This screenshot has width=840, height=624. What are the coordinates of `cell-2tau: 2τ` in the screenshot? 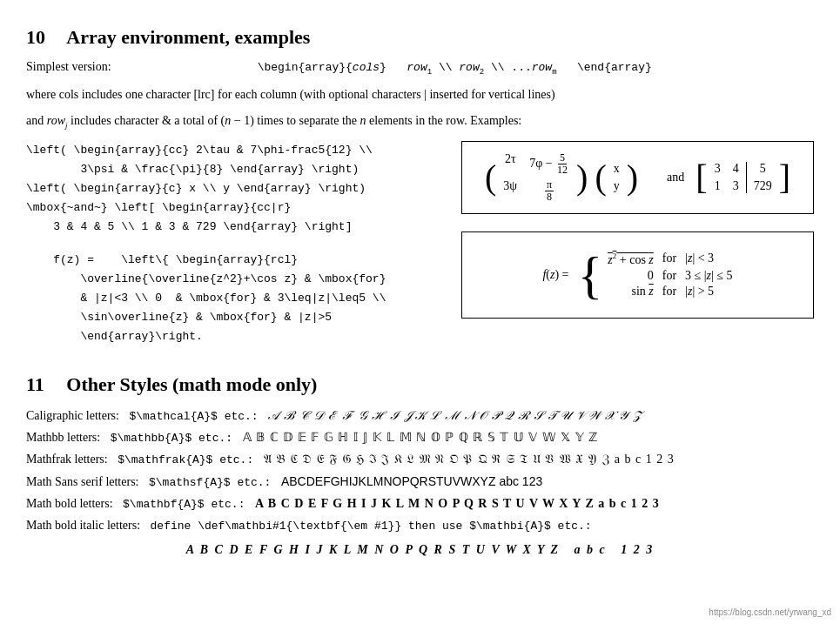 It's located at (510, 164).